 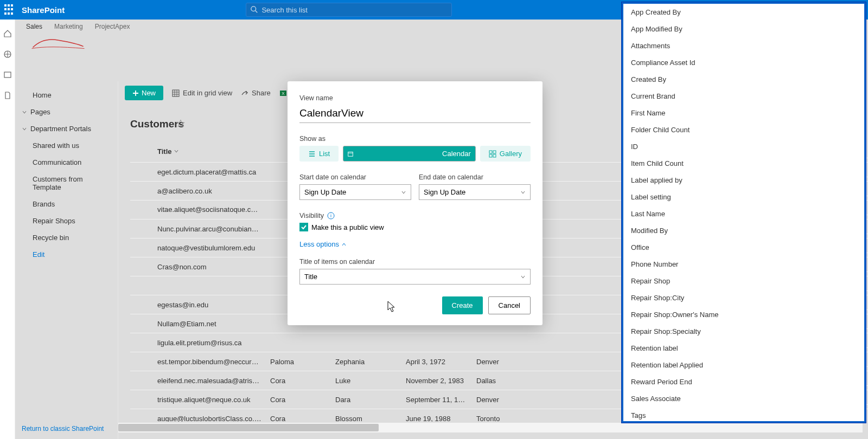 What do you see at coordinates (136, 93) in the screenshot?
I see `plus-icon` at bounding box center [136, 93].